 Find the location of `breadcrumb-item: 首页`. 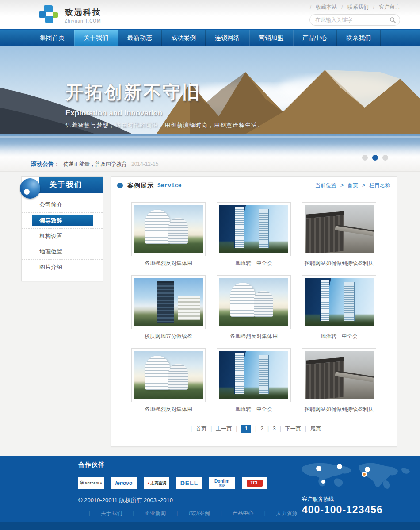

breadcrumb-item: 首页 is located at coordinates (347, 185).